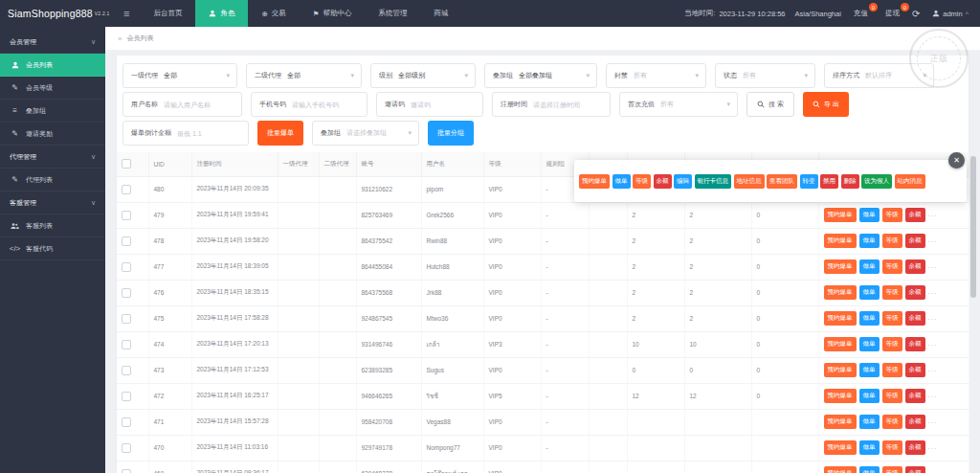  I want to click on nav-item-4: ⚑帮助中心, so click(333, 13).